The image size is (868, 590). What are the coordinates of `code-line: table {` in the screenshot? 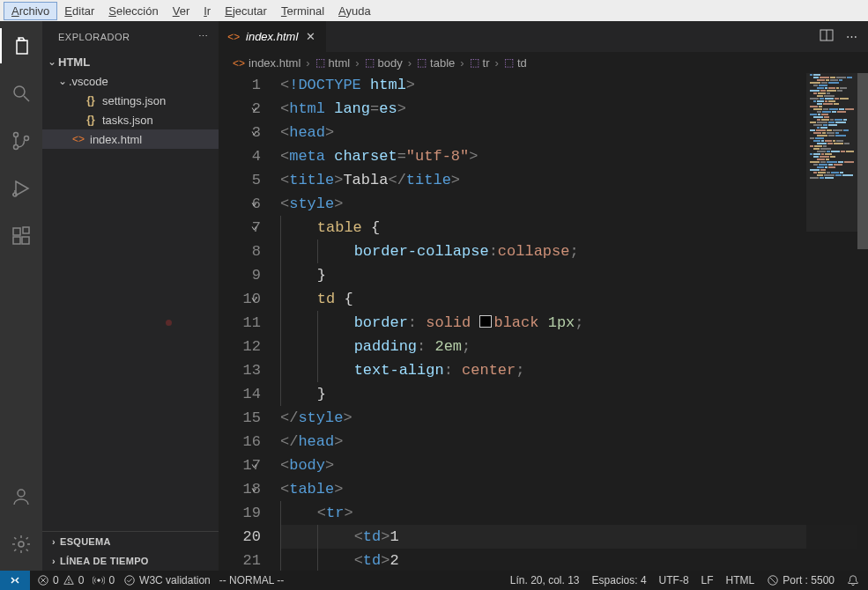 It's located at (575, 227).